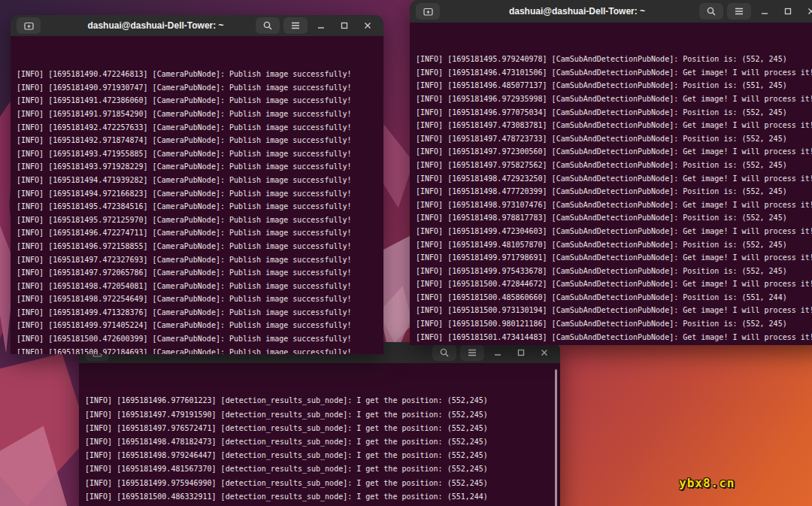 Image resolution: width=812 pixels, height=506 pixels. Describe the element at coordinates (614, 232) in the screenshot. I see `log-line: [INFO] [1695181499.472304603] [CamSubAnd…` at that location.